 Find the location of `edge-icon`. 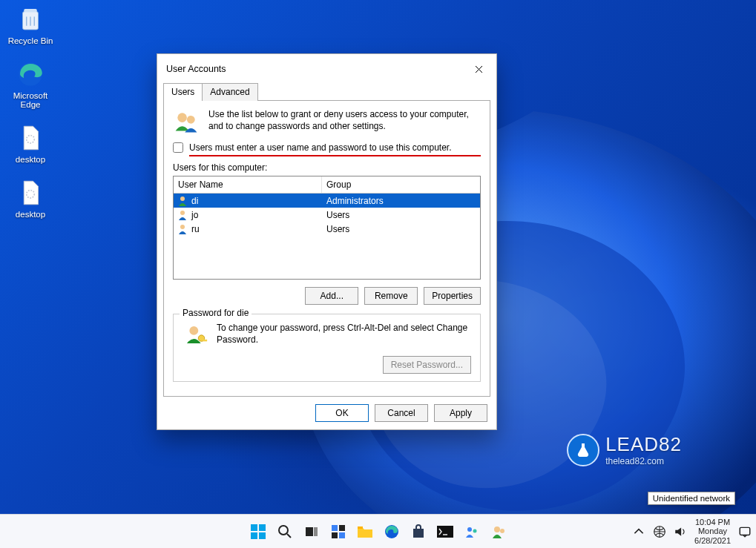

edge-icon is located at coordinates (30, 74).